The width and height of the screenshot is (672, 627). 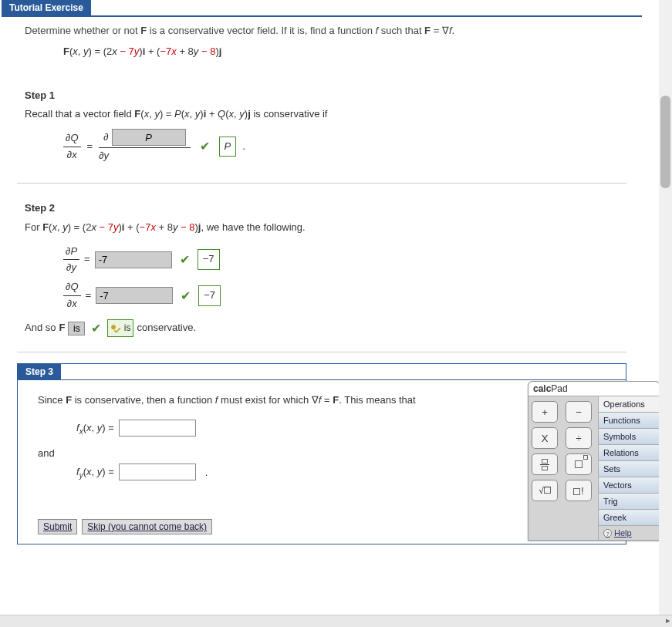 I want to click on dQdx-den-2: ∂x, so click(x=73, y=304).